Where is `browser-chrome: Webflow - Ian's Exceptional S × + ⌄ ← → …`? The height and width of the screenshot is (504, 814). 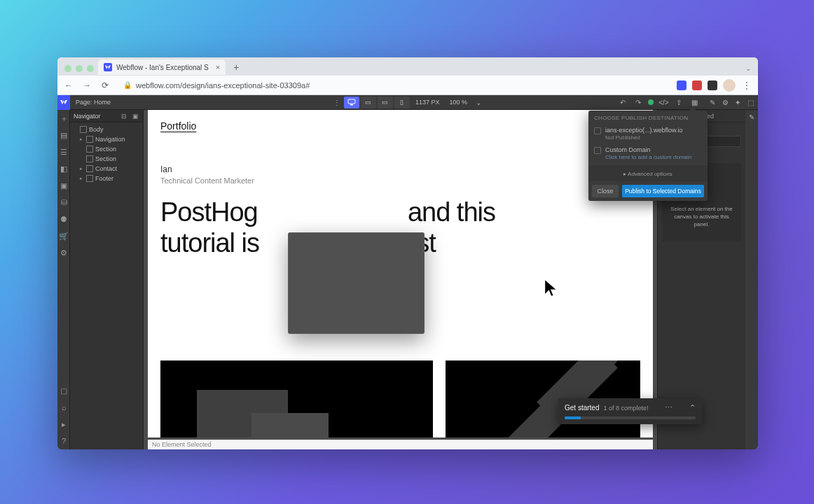 browser-chrome: Webflow - Ian's Exceptional S × + ⌄ ← → … is located at coordinates (408, 76).